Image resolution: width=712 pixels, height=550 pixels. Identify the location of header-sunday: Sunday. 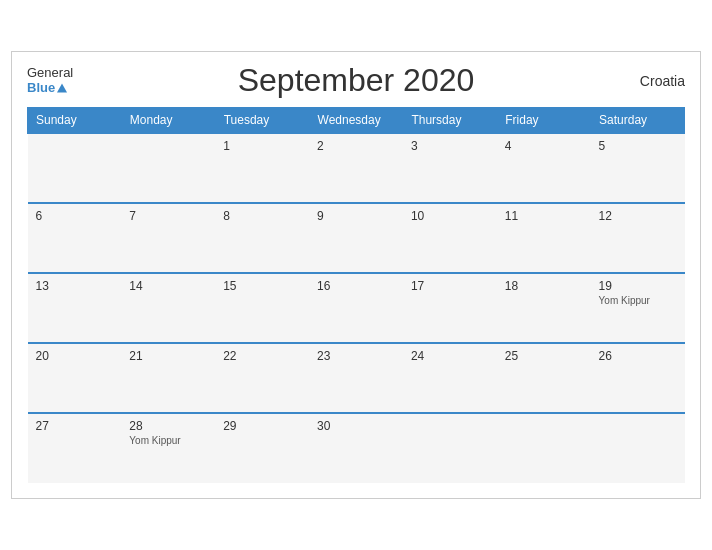
(75, 121).